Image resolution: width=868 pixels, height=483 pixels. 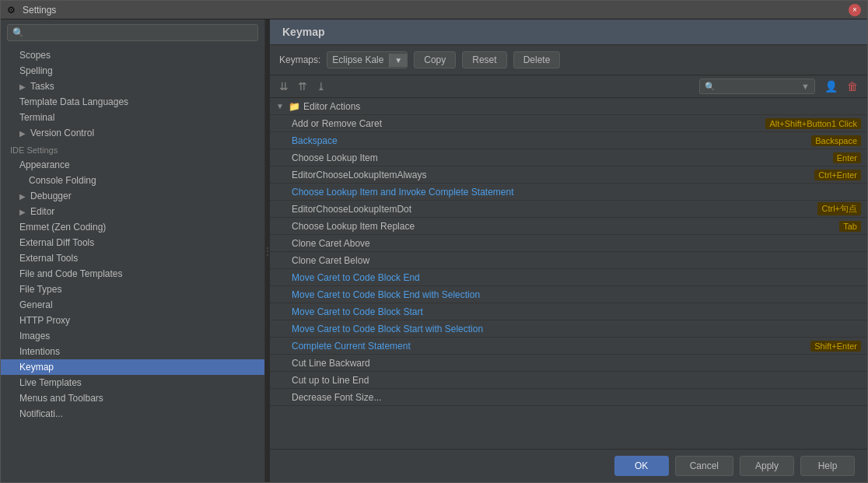 What do you see at coordinates (62, 227) in the screenshot?
I see `sidebar-item-label: Emmet (Zen Coding)` at bounding box center [62, 227].